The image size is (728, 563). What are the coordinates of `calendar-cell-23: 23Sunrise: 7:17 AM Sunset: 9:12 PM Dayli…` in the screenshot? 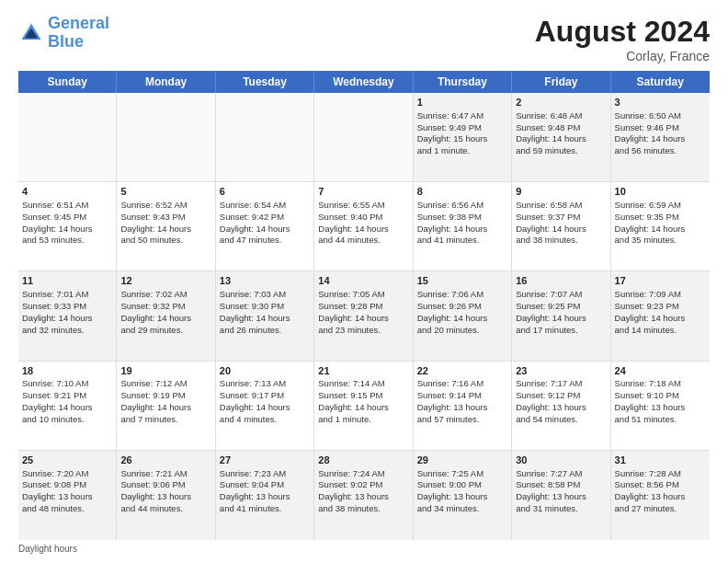 It's located at (561, 406).